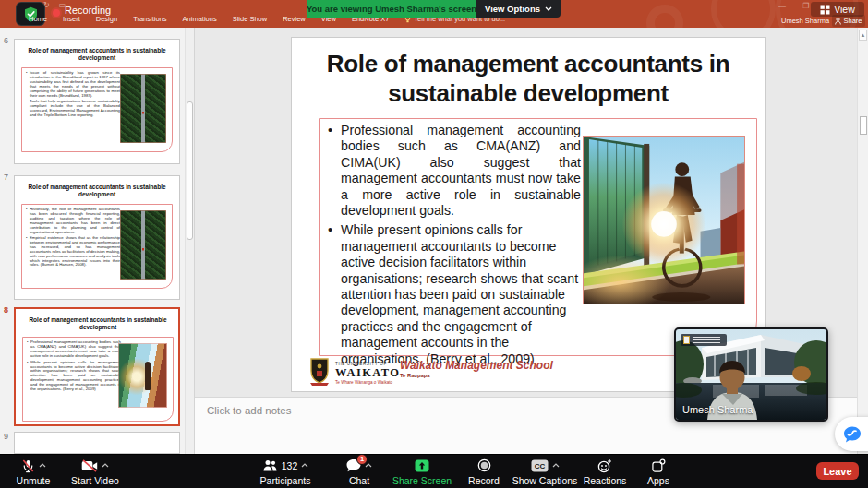 The image size is (868, 488). What do you see at coordinates (476, 365) in the screenshot?
I see `school-label: Waikato Management School` at bounding box center [476, 365].